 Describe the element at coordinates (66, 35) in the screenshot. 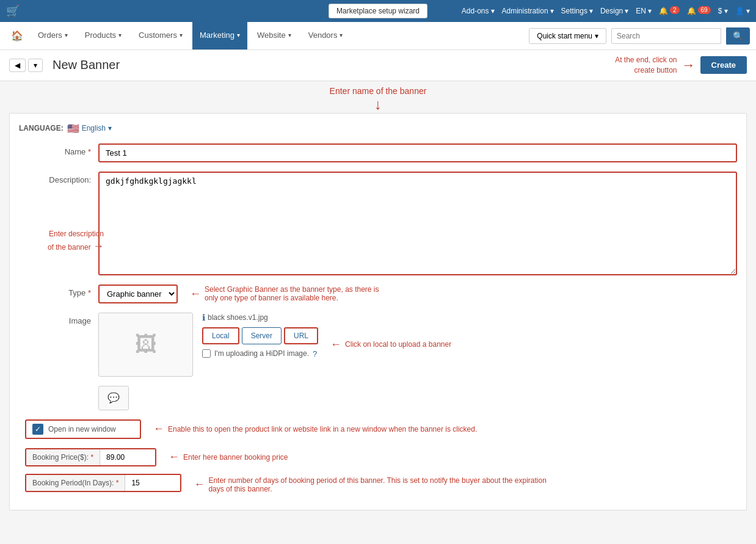

I see `orders-caret: ▾` at that location.